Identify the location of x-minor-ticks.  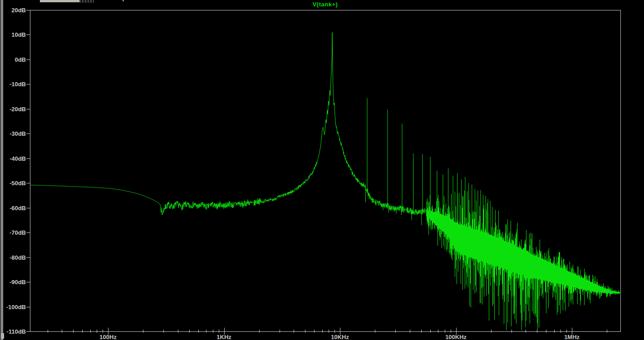
(328, 331).